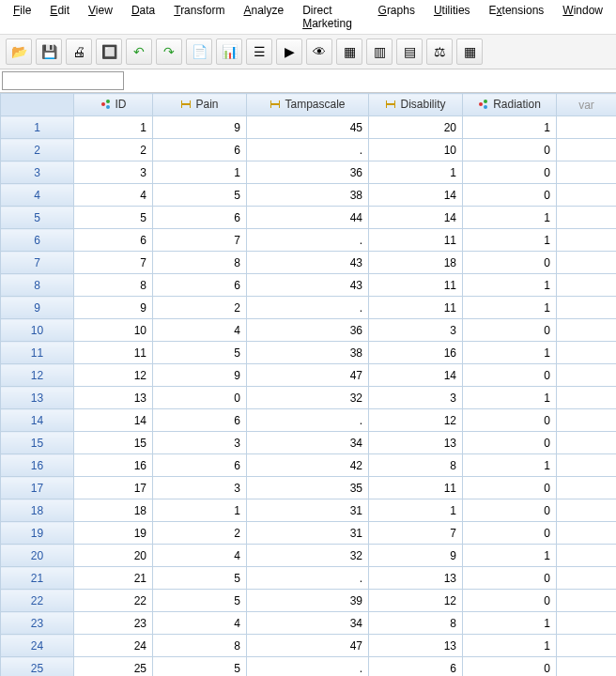 The height and width of the screenshot is (676, 616). What do you see at coordinates (114, 533) in the screenshot?
I see `cell-id: 19` at bounding box center [114, 533].